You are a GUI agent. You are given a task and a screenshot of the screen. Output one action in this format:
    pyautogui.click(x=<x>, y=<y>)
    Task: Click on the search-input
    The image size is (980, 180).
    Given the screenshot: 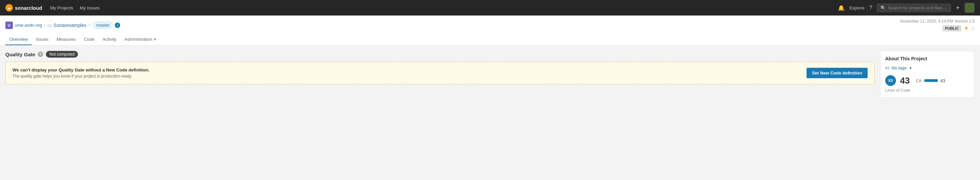 What is the action you would take?
    pyautogui.click(x=918, y=8)
    